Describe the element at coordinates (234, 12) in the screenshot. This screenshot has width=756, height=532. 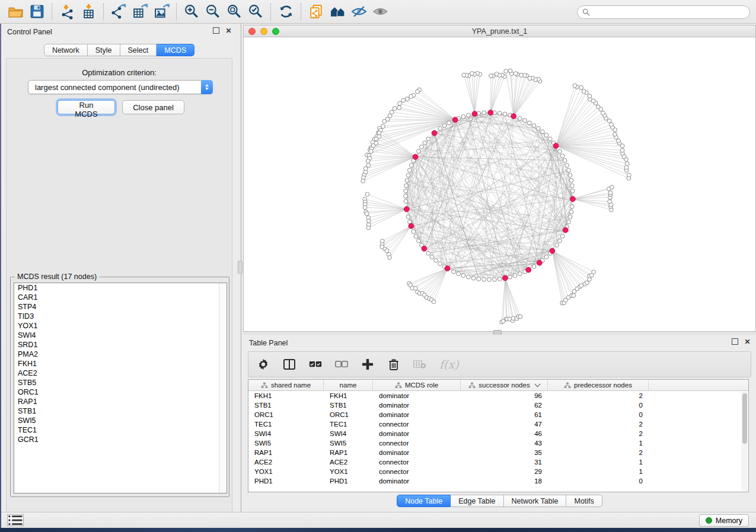
I see `zoom-fit-button` at that location.